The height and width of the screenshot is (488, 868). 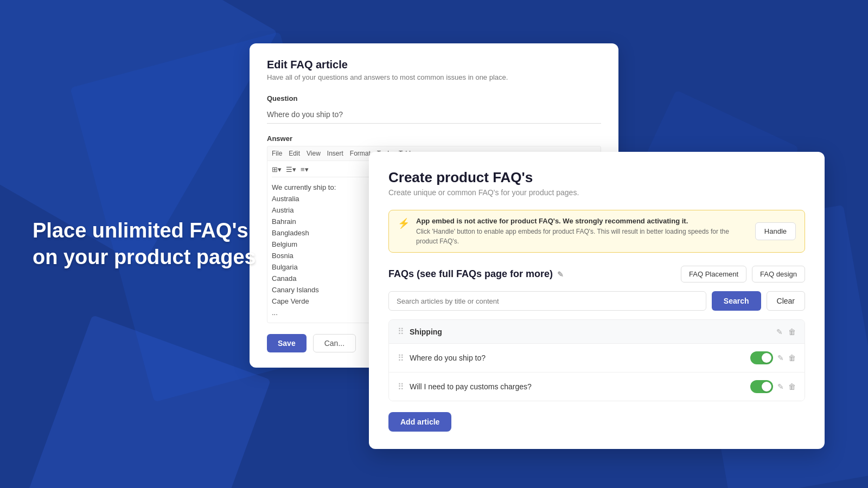 What do you see at coordinates (597, 360) in the screenshot?
I see `faq-list: ⠿ Shipping ✎ 🗑 ⠿ Where do you ship to? ✎…` at bounding box center [597, 360].